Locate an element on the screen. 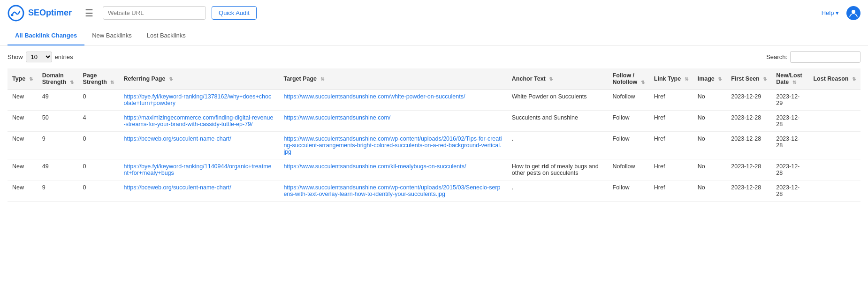  col-follow-nofollow: Follow /Nofollow ⇅ is located at coordinates (629, 79).